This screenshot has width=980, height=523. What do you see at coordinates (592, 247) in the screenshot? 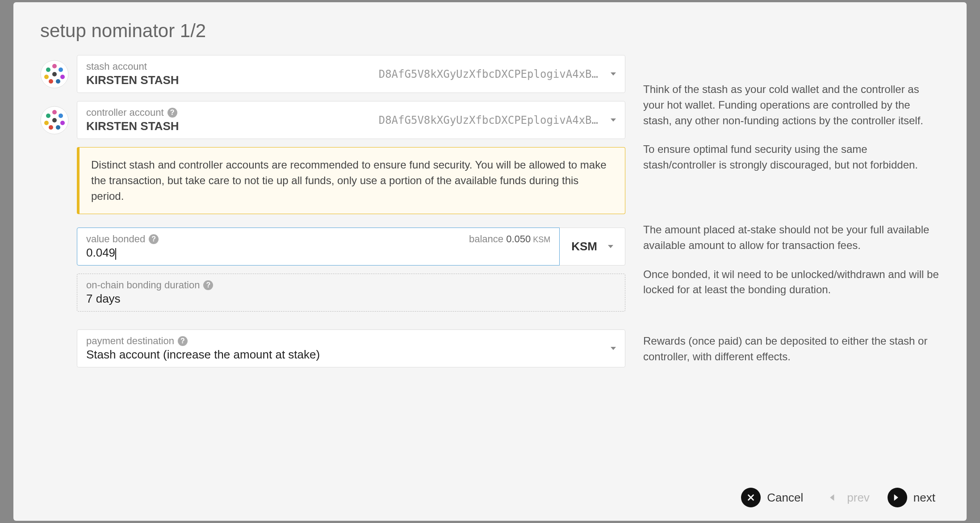
I see `unit-select: KSM` at bounding box center [592, 247].